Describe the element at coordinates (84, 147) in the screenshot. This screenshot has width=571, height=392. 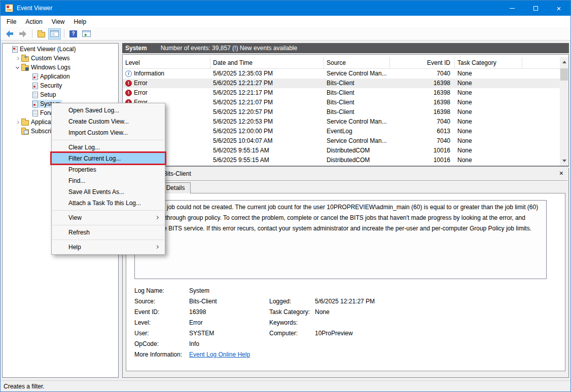
I see `menu-item-label: Clear Log...` at that location.